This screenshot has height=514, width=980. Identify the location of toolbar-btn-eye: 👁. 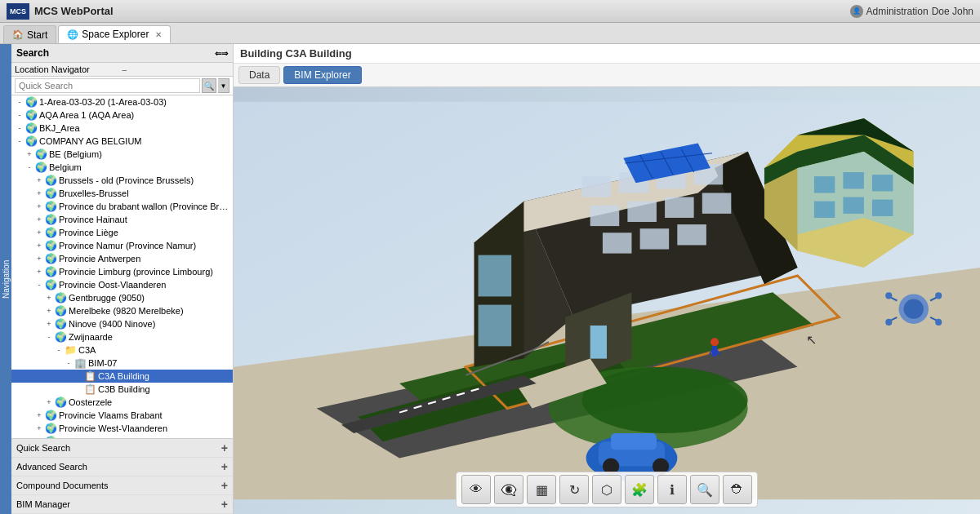
(476, 490).